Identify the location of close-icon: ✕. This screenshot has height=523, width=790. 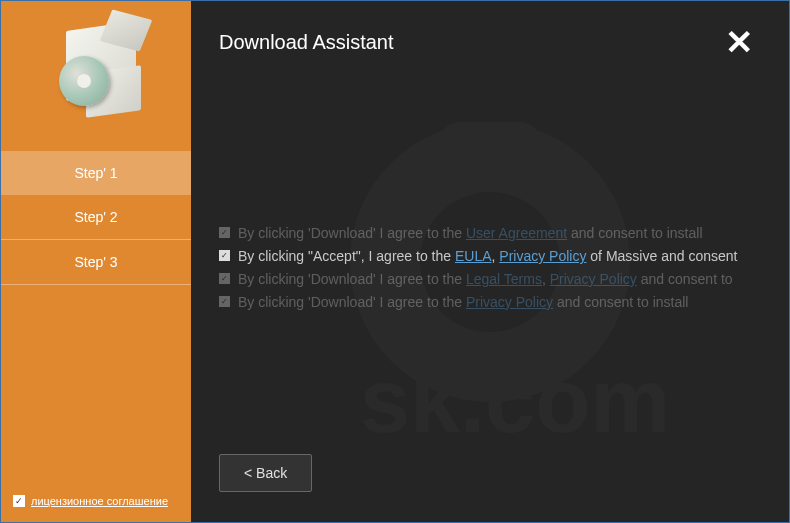
(739, 42).